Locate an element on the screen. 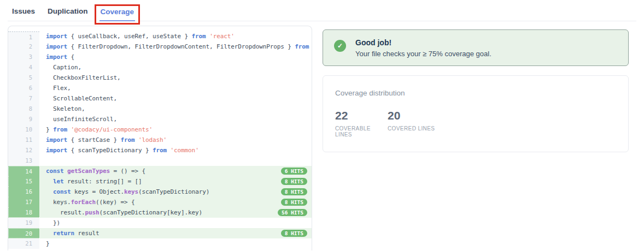  stat-covered-lines: 20COVERED LINES is located at coordinates (414, 123).